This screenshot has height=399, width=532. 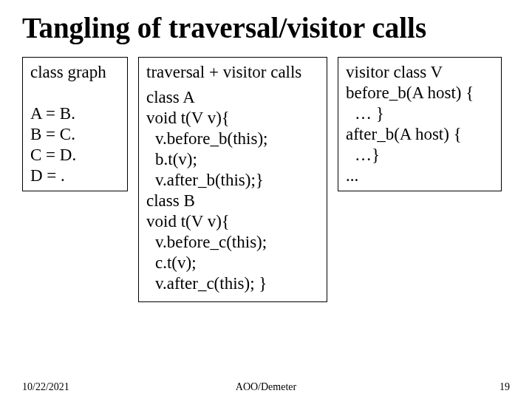 I want to click on middle-header: traversal + visitor calls, so click(x=233, y=72).